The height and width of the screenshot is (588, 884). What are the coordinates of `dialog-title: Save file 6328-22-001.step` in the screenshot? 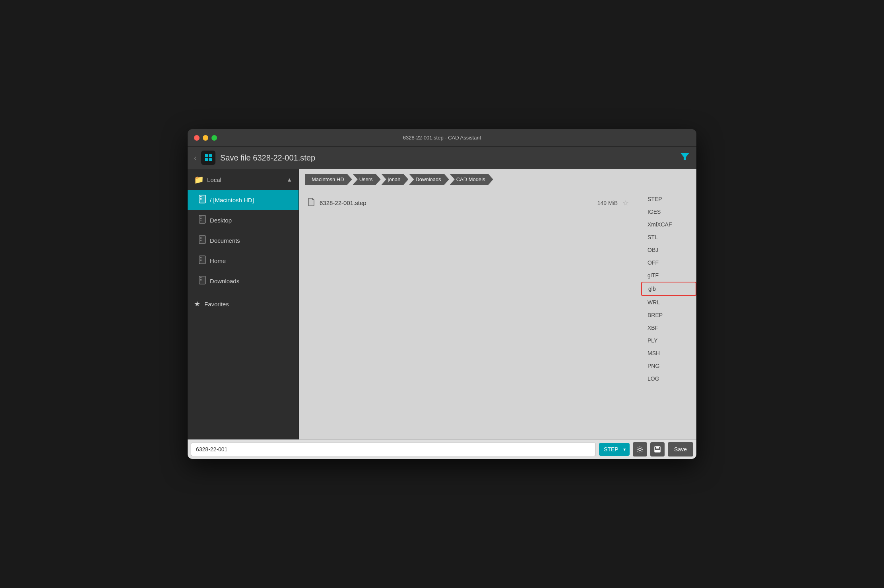 It's located at (268, 158).